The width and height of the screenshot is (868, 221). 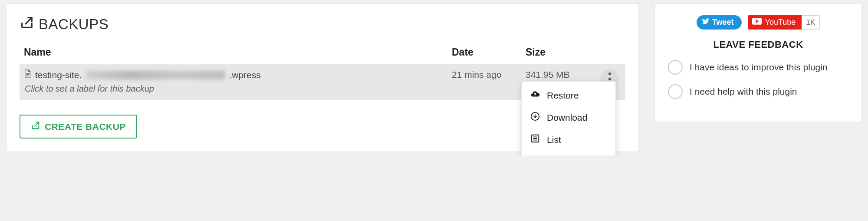 What do you see at coordinates (758, 67) in the screenshot?
I see `feedback-option-improve: I have ideas to improve this plugin` at bounding box center [758, 67].